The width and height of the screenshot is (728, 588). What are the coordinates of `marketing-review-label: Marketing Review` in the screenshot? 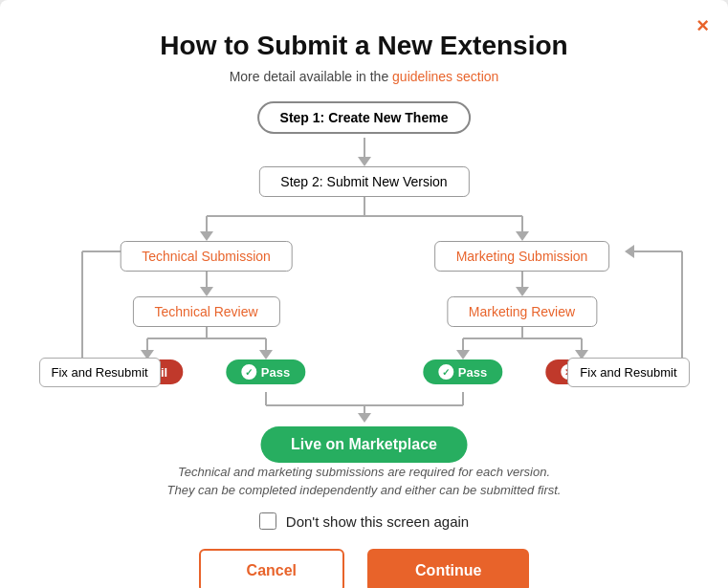 It's located at (522, 312).